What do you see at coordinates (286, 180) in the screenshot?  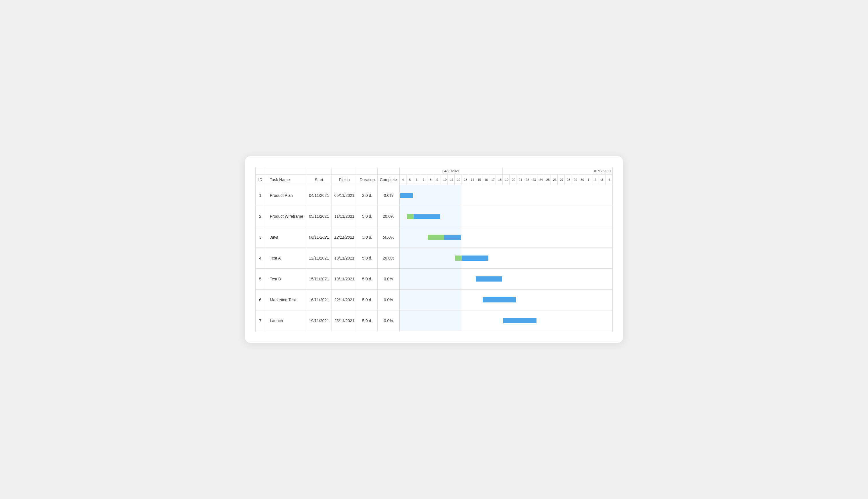 I see `th-task-name: Task Name` at bounding box center [286, 180].